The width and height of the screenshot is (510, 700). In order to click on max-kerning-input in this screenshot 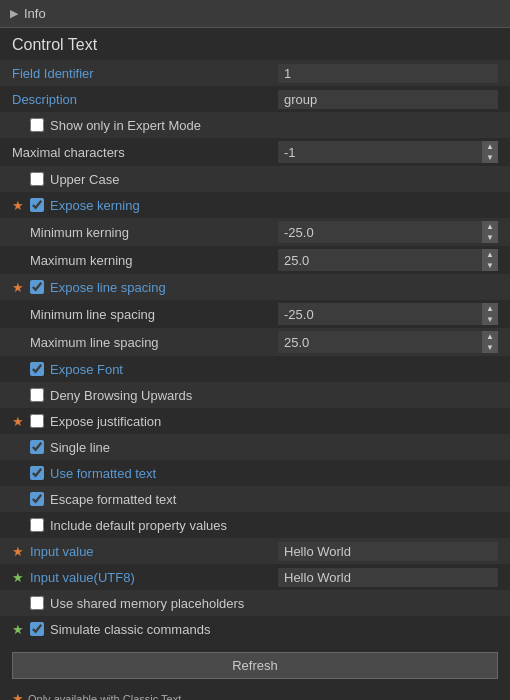, I will do `click(380, 260)`.